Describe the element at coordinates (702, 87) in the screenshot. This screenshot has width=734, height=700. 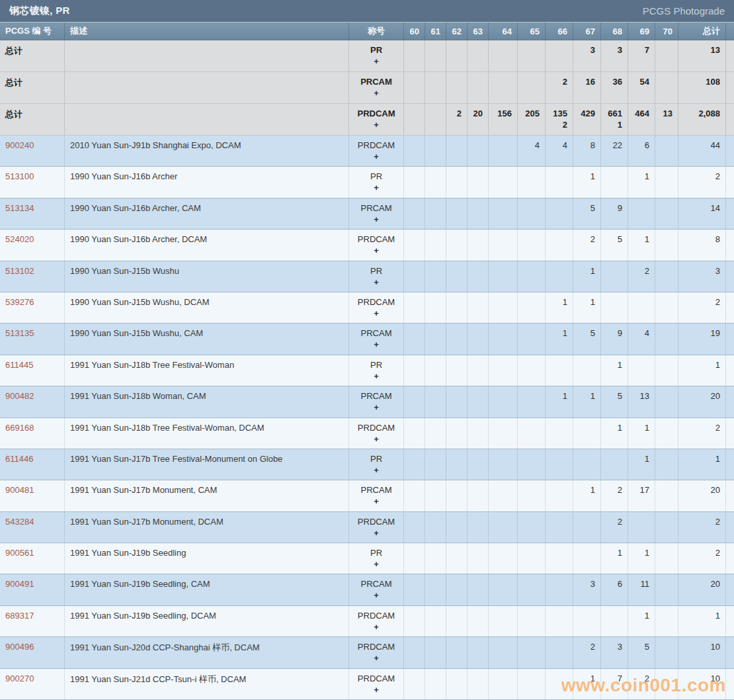
I see `total-count: 108` at that location.